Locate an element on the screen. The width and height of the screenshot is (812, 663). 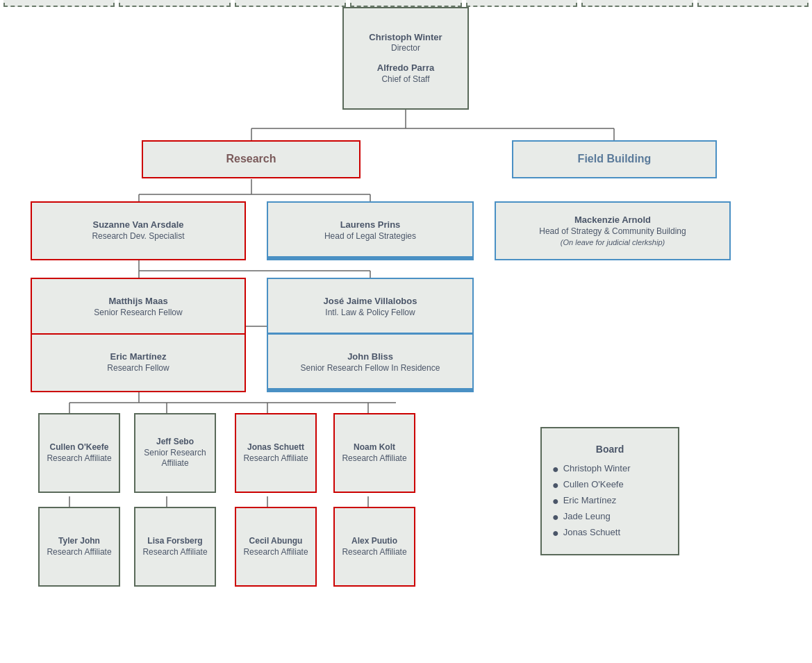
jose-title: Intl. Law & Policy Fellow is located at coordinates (370, 313).